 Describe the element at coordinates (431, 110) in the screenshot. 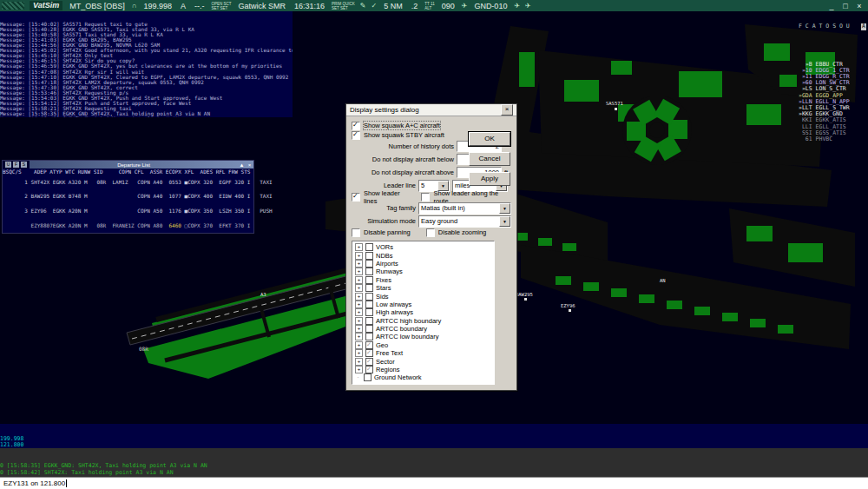

I see `dialog-titlebar: Display settings dialog ×` at that location.